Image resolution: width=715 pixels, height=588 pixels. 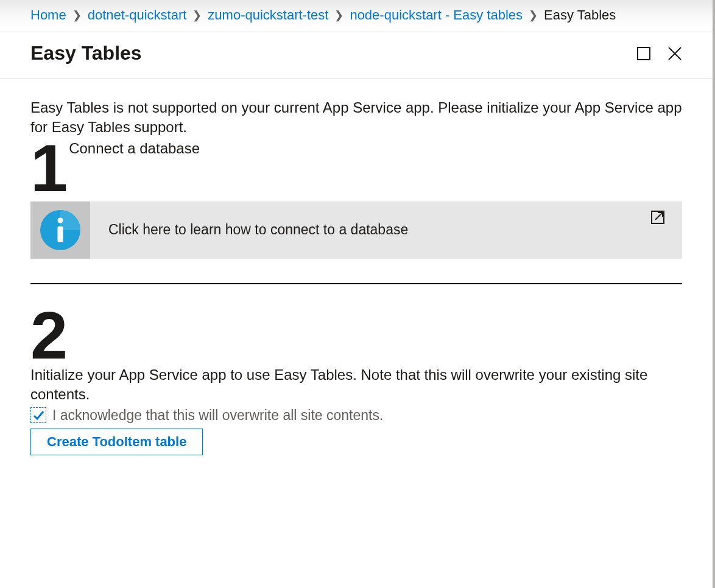 I want to click on maximize-icon, so click(x=644, y=54).